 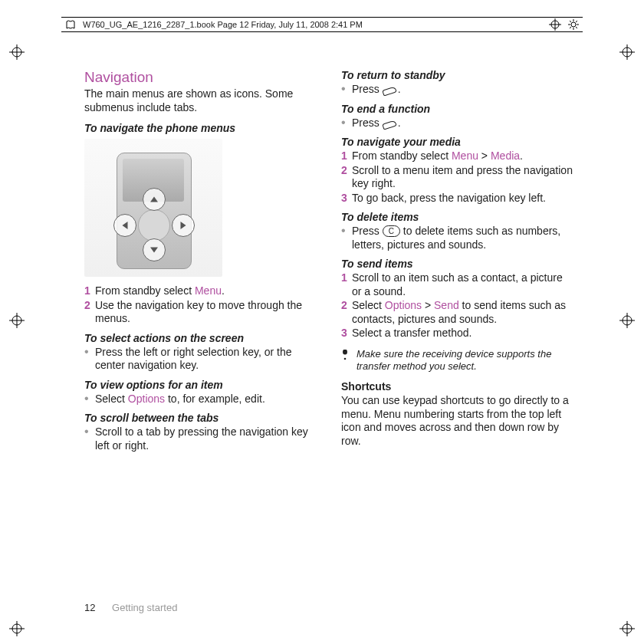 What do you see at coordinates (458, 177) in the screenshot?
I see `navigate-media-steps: 1 From standby select Menu > Media. 2 Sc…` at bounding box center [458, 177].